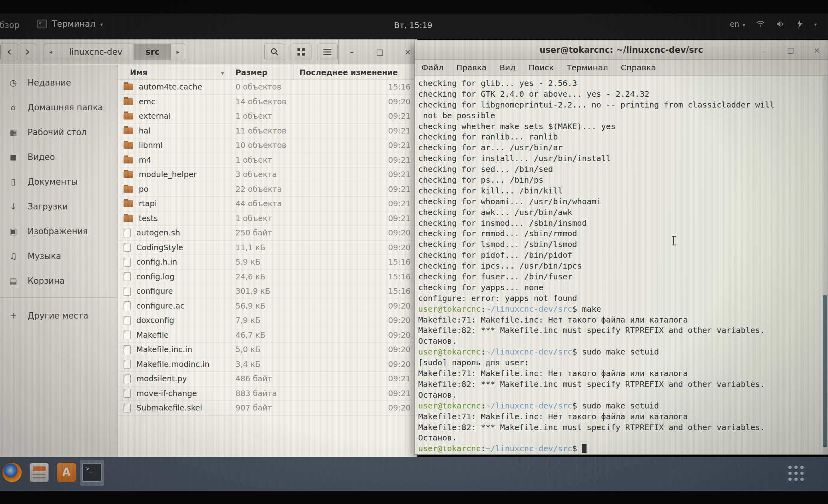  I want to click on file-modified: 09:20, so click(355, 365).